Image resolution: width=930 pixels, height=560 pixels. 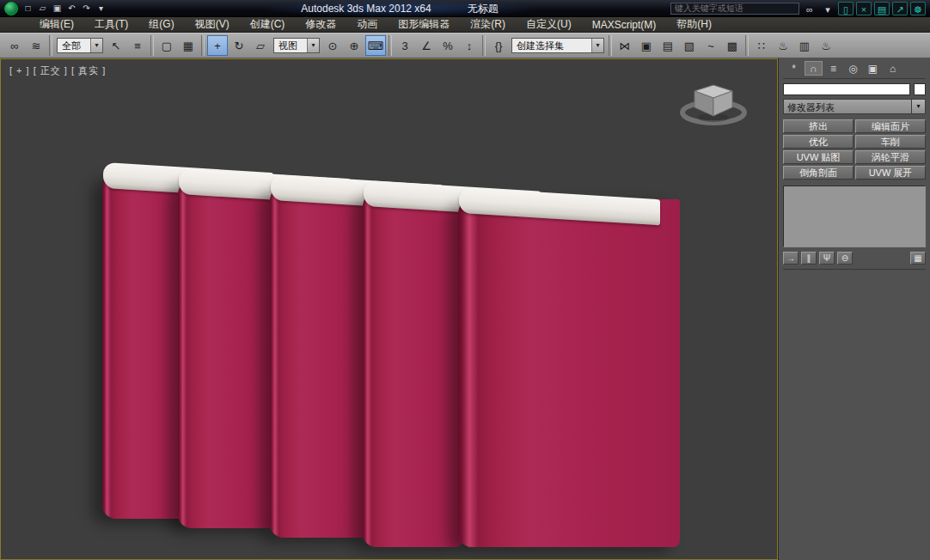 What do you see at coordinates (846, 9) in the screenshot?
I see `communication-center-icon: ▯` at bounding box center [846, 9].